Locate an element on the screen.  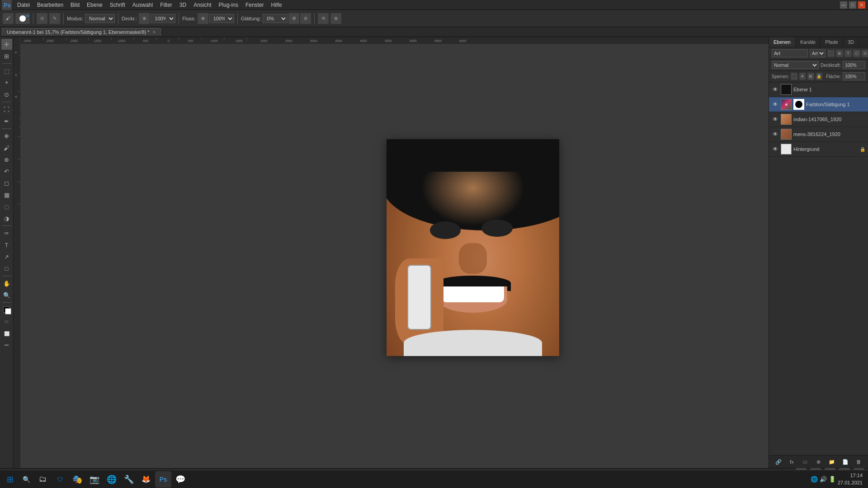
heal-tool: ✙ is located at coordinates (7, 136).